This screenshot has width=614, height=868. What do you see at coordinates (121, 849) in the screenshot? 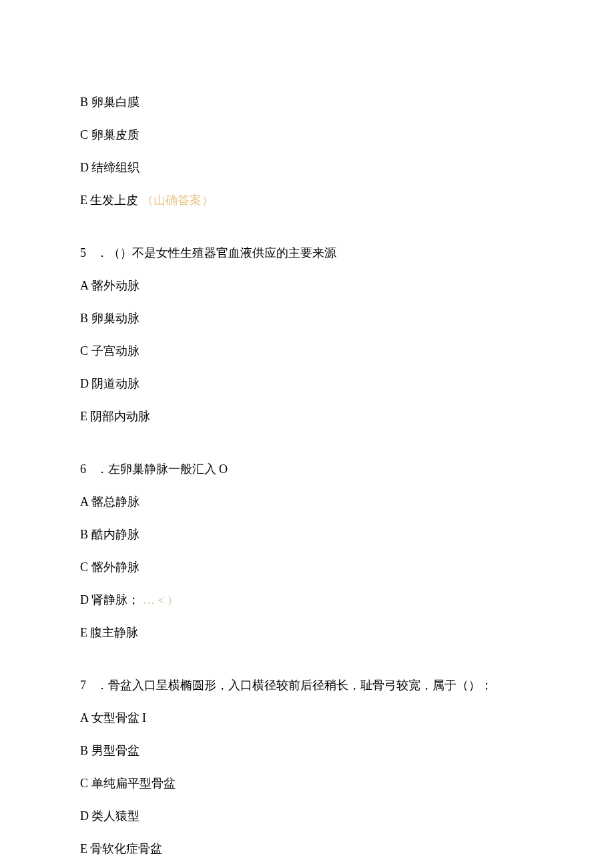
I see `option-label: E 骨软化症骨盆` at bounding box center [121, 849].